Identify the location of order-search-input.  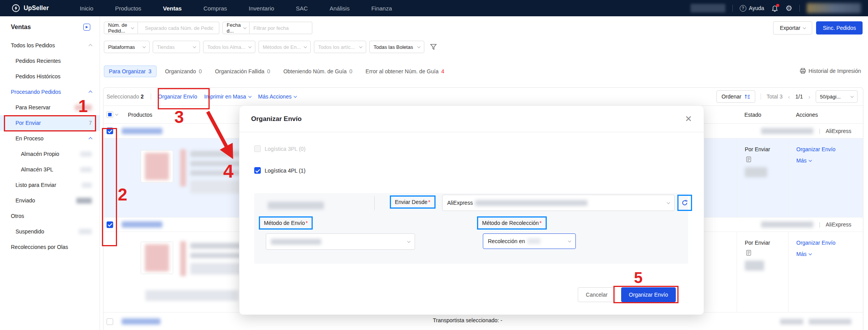
(179, 28).